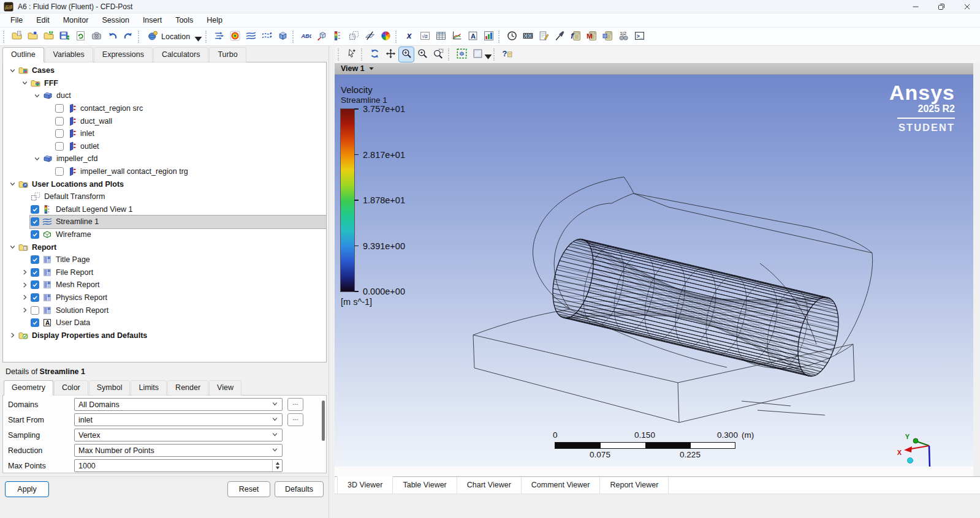 The width and height of the screenshot is (980, 518). What do you see at coordinates (64, 37) in the screenshot?
I see `save-state-button` at bounding box center [64, 37].